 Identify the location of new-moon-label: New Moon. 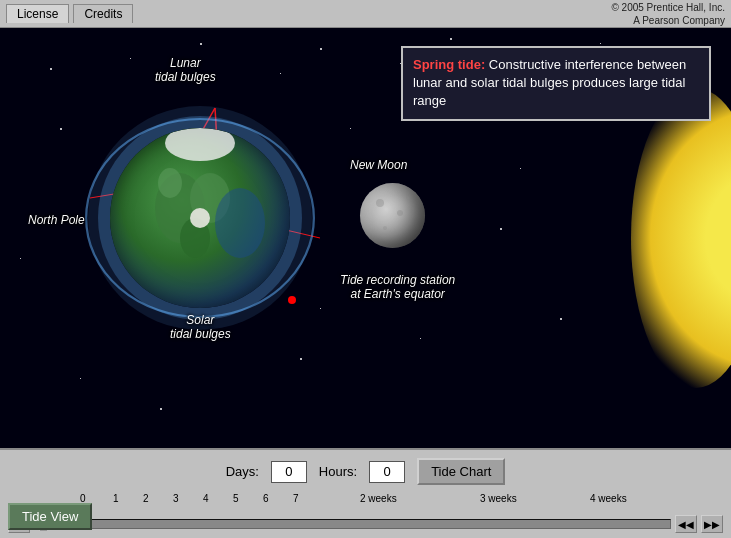
(378, 165).